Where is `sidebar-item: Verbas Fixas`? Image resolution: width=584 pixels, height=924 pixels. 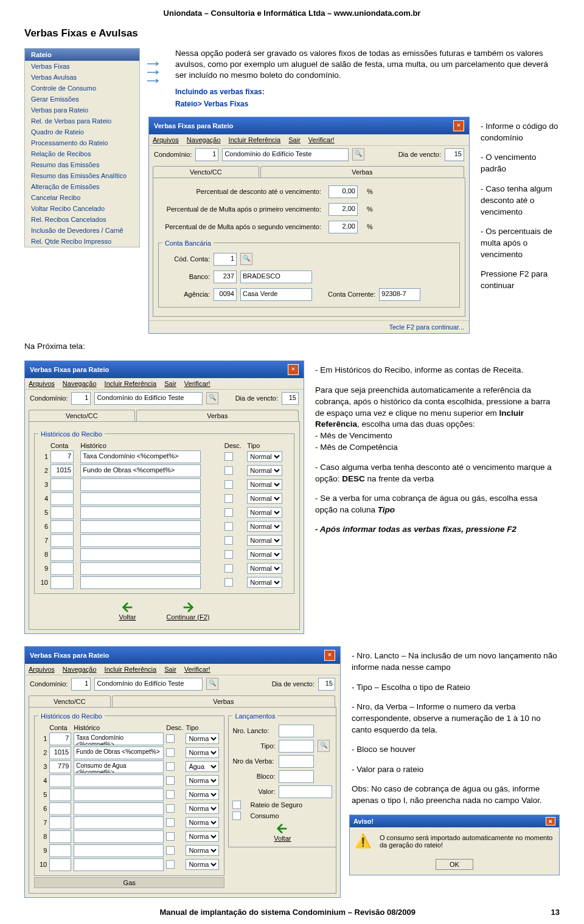 sidebar-item: Verbas Fixas is located at coordinates (82, 66).